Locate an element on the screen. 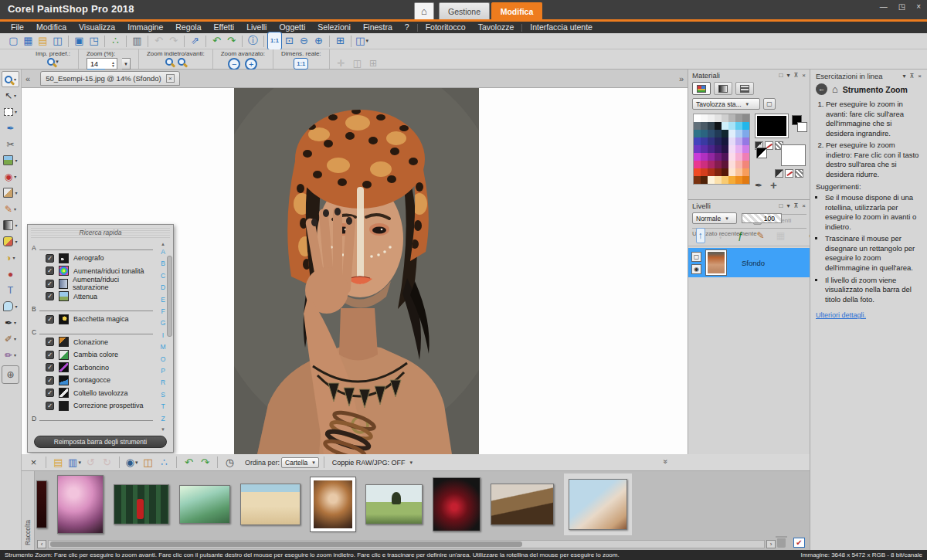  import-scan-icon: ◫ is located at coordinates (57, 41).